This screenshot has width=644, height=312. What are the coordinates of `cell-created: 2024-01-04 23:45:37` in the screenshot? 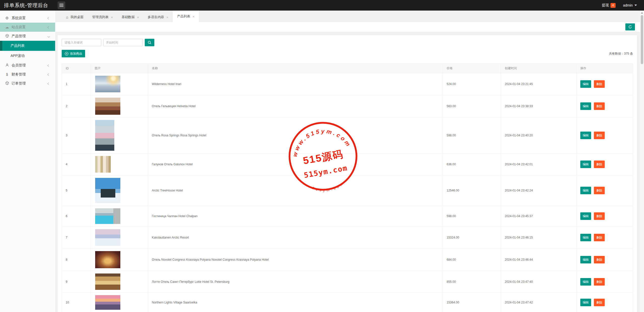 It's located at (539, 216).